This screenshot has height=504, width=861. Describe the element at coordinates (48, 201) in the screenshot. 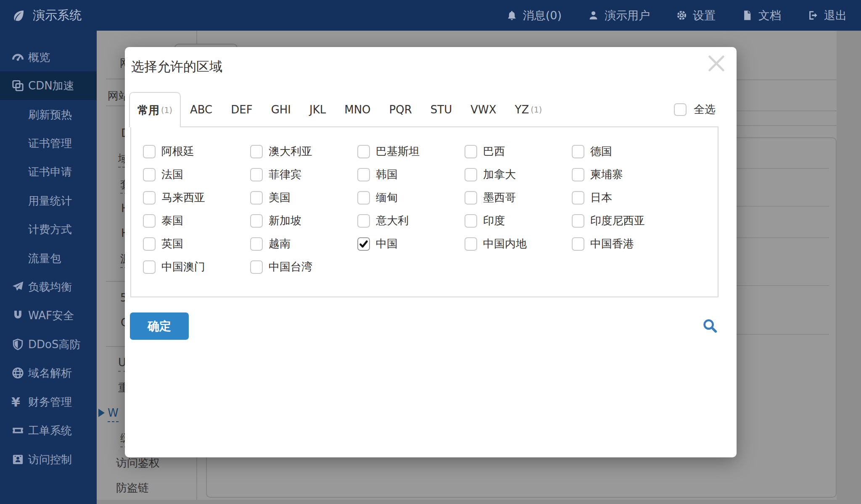

I see `sidebar-item-usage-stats: 用量统计` at that location.